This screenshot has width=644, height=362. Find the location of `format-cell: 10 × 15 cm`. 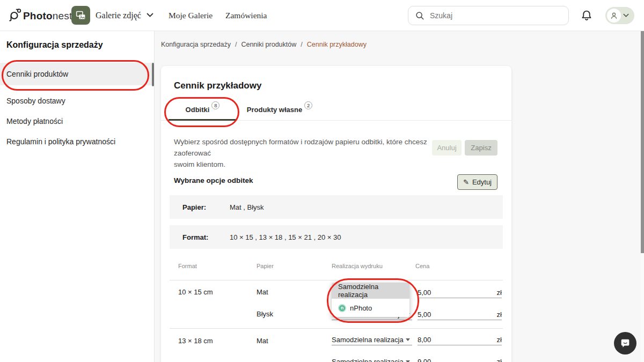

format-cell: 10 × 15 cm is located at coordinates (195, 292).